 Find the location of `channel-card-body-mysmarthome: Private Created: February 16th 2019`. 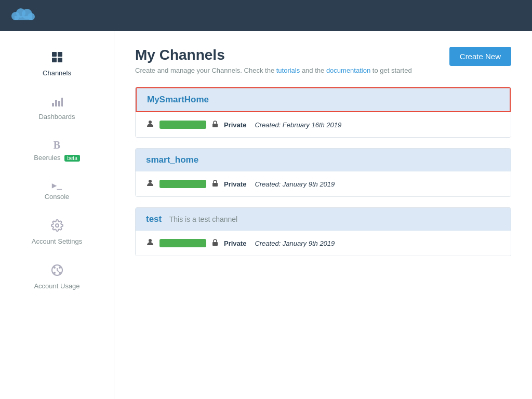

channel-card-body-mysmarthome: Private Created: February 16th 2019 is located at coordinates (323, 125).